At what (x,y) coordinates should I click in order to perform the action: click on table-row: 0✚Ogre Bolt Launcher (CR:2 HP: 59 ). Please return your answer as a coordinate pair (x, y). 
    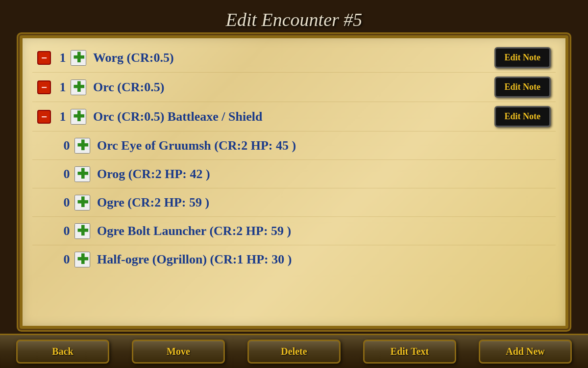
    Looking at the image, I should click on (294, 231).